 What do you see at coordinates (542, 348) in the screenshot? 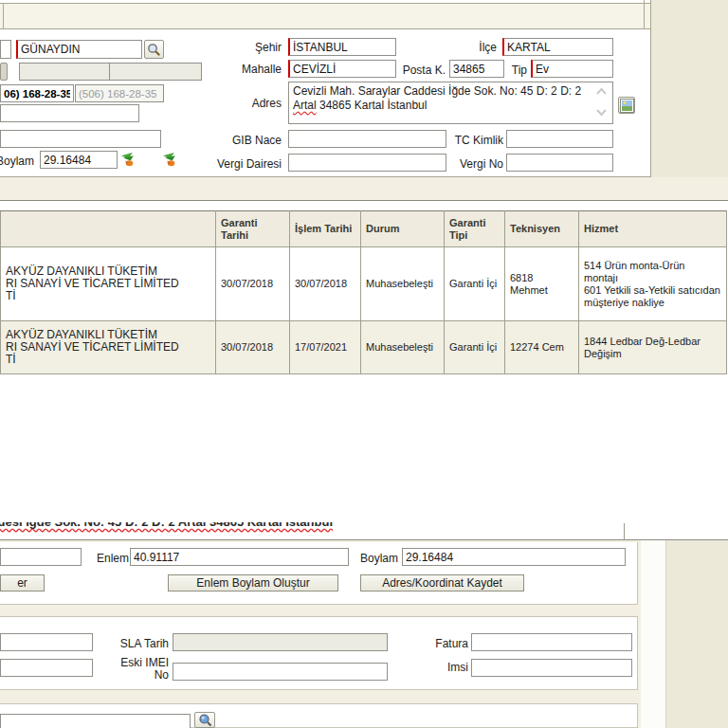
I see `cell-teknisyen: 12274 Cem` at bounding box center [542, 348].